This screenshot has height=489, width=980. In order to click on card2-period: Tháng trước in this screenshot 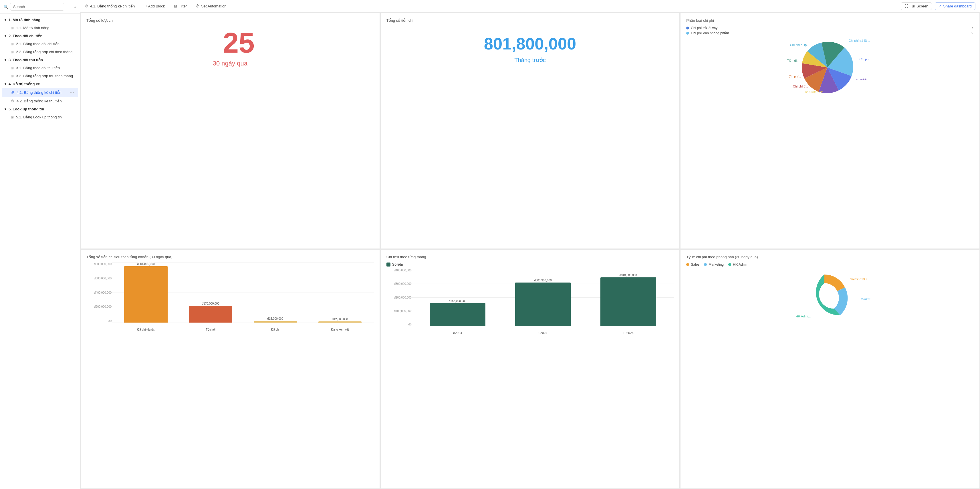, I will do `click(530, 60)`.